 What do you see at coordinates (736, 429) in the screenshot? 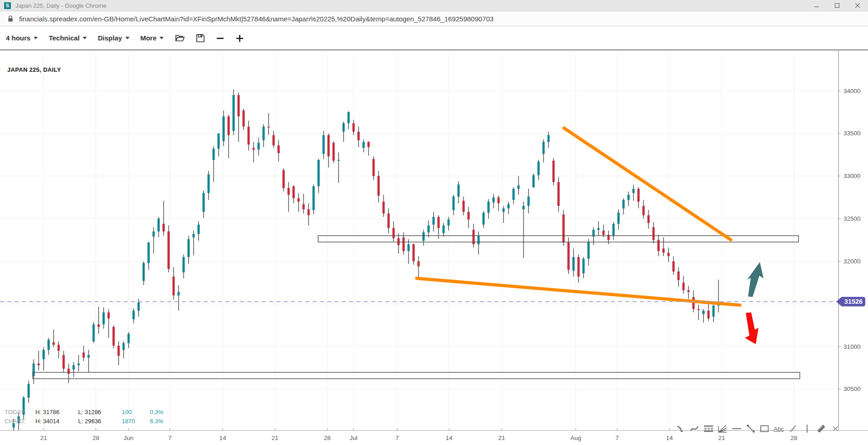
I see `horizontal-line-tool` at bounding box center [736, 429].